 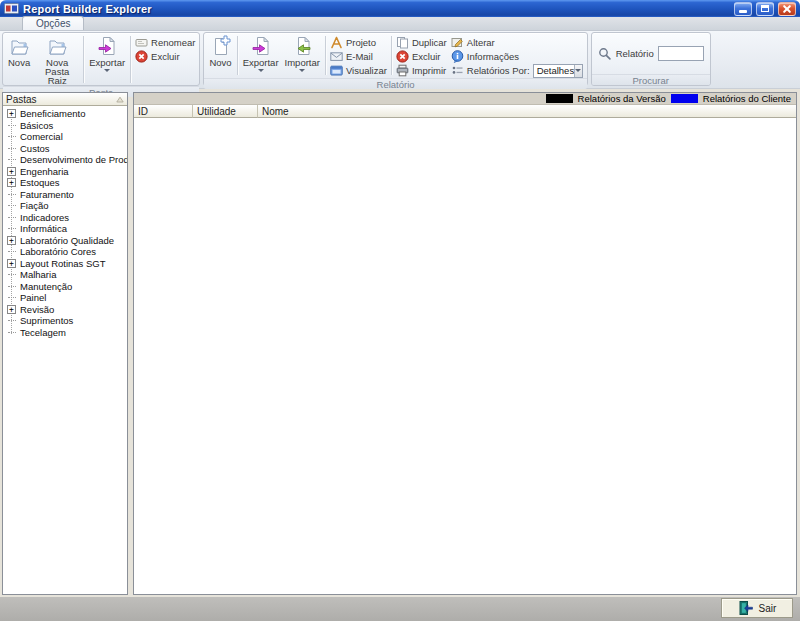 I want to click on close-button, so click(x=787, y=9).